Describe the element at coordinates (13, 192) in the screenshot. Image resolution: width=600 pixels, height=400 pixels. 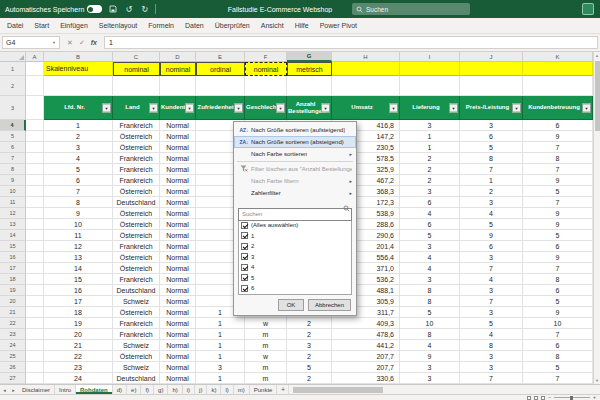
I see `row-header-10: 10` at that location.